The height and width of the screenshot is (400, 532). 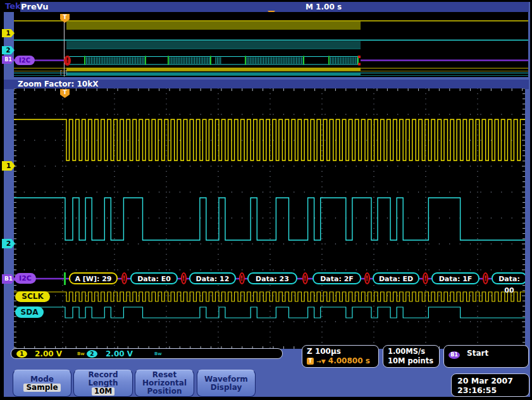 I want to click on sample-rate-readout: 1.00MS/s, so click(x=411, y=351).